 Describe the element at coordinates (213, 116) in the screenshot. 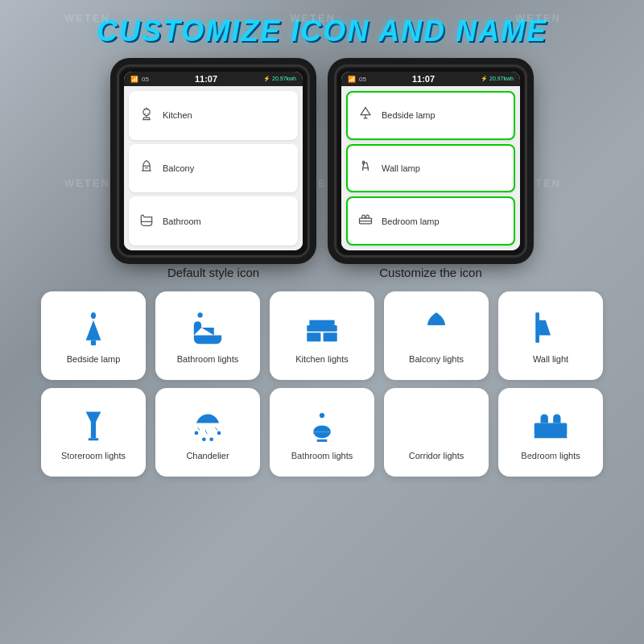

I see `kitchen-button: Kitchen` at that location.